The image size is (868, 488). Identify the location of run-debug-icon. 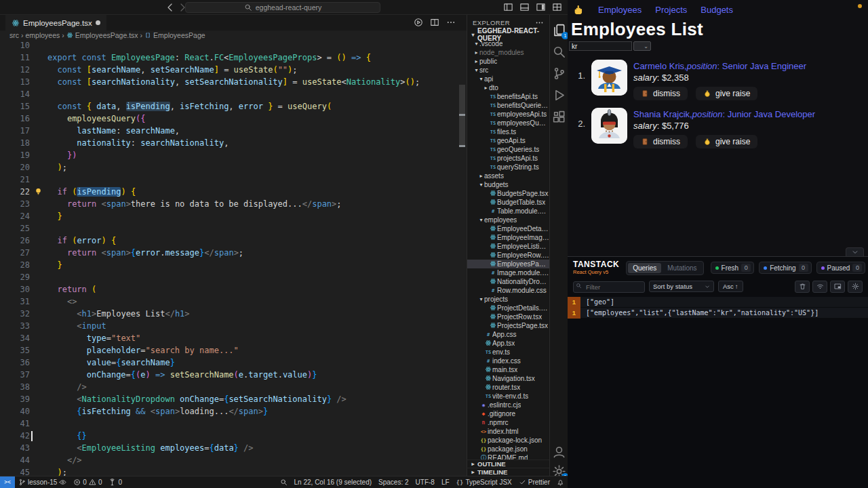
(559, 95).